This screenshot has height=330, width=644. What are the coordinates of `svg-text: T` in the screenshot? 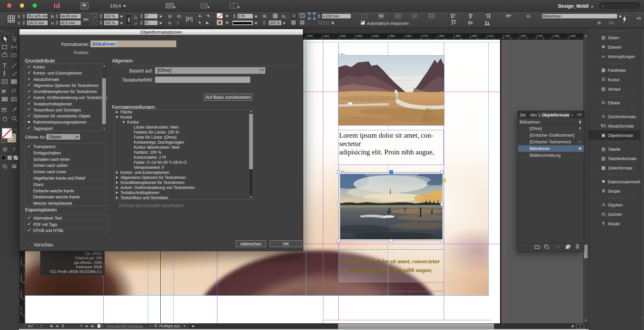 It's located at (14, 150).